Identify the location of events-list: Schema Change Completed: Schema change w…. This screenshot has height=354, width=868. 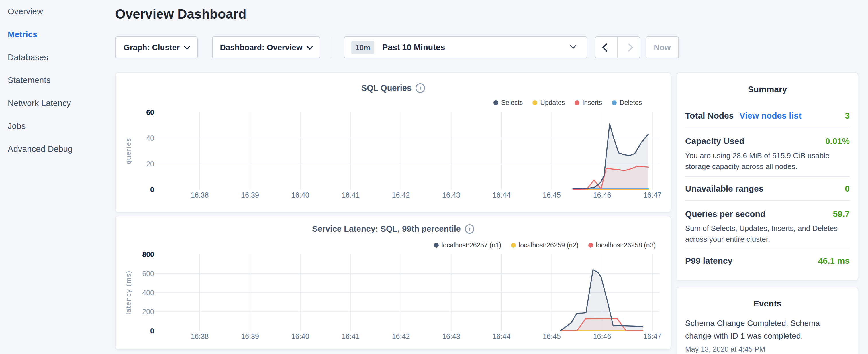
(768, 335).